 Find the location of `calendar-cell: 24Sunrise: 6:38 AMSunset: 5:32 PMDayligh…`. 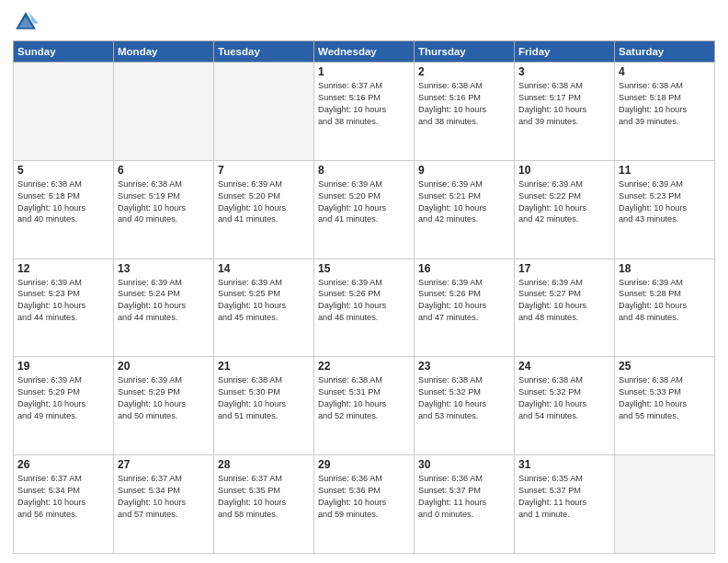

calendar-cell: 24Sunrise: 6:38 AMSunset: 5:32 PMDayligh… is located at coordinates (564, 407).